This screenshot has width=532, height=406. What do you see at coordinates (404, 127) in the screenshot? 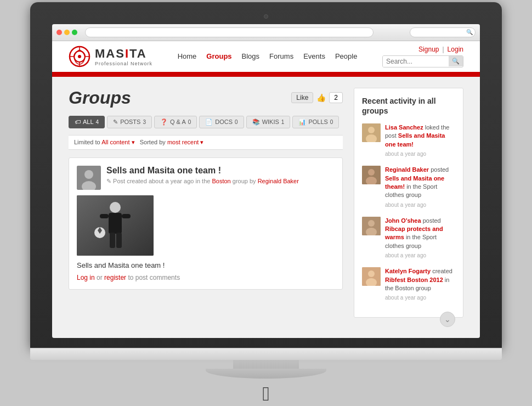
I see `lisa-user-link: Lisa Sanchez` at bounding box center [404, 127].